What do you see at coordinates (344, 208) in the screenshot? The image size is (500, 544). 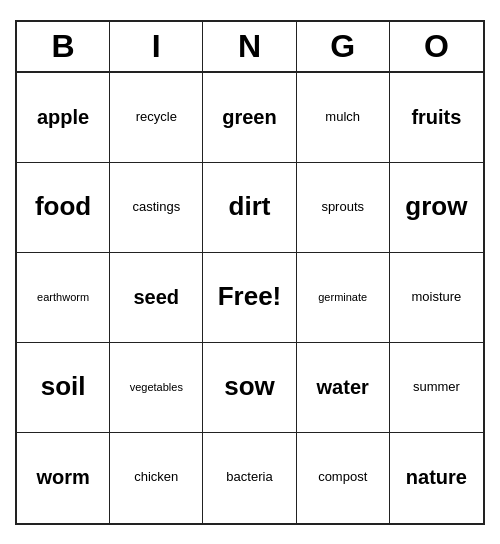 I see `bingo-cell-8: sprouts` at bounding box center [344, 208].